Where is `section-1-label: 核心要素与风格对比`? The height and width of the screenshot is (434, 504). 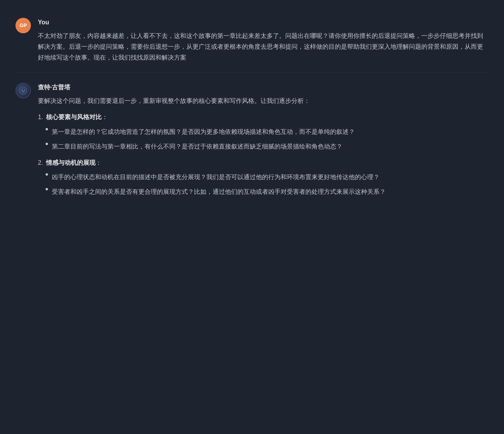 section-1-label: 核心要素与风格对比 is located at coordinates (74, 117).